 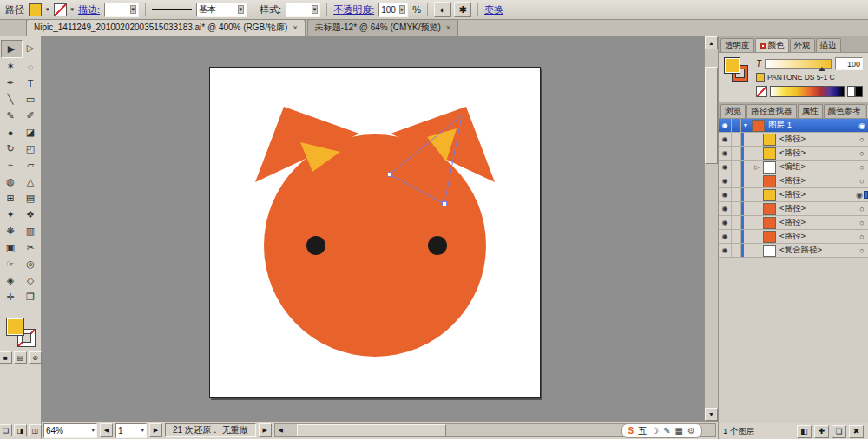 I want to click on panel-tab-浏览: 浏览, so click(x=733, y=111).